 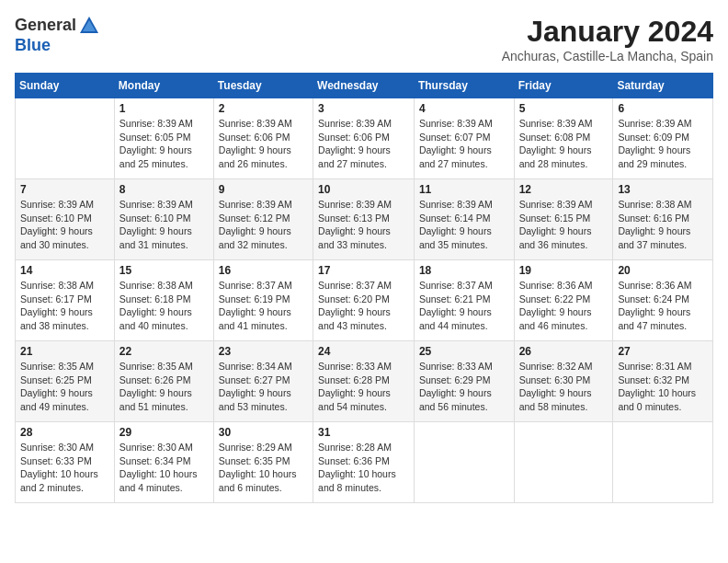 I want to click on day-number: 1, so click(x=164, y=109).